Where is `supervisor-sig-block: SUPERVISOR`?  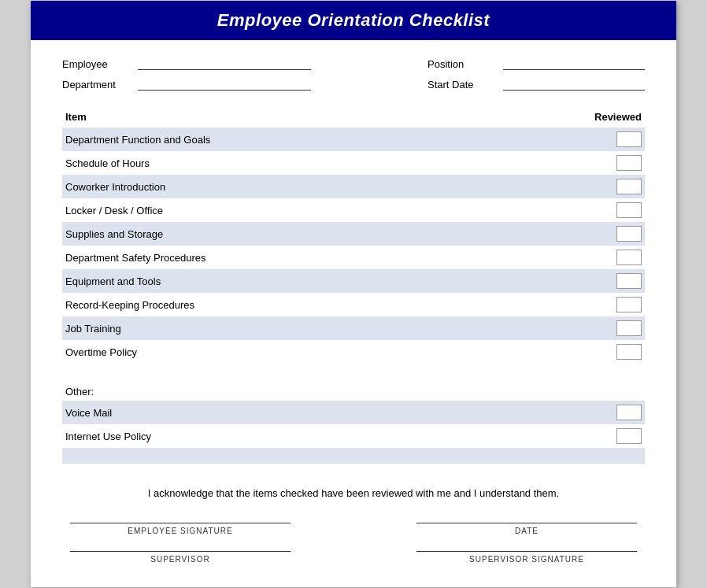 supervisor-sig-block: SUPERVISOR is located at coordinates (180, 557).